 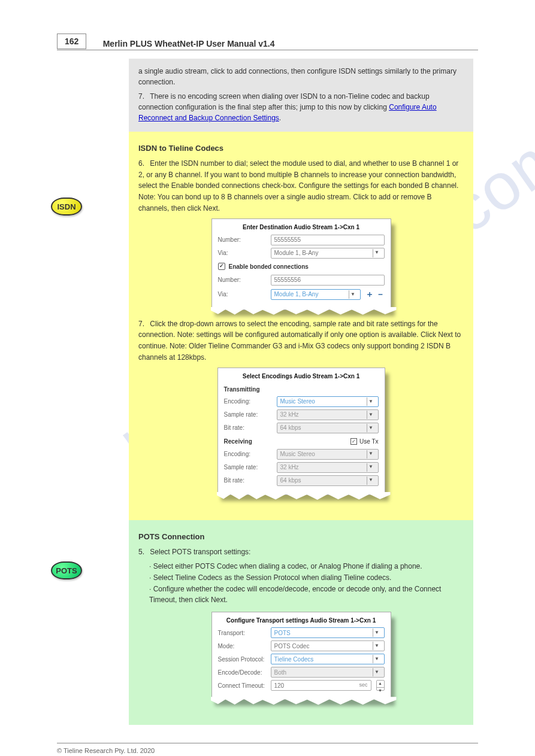 What do you see at coordinates (301, 77) in the screenshot?
I see `gray-text-top: a single audio stream, click to add conn…` at bounding box center [301, 77].